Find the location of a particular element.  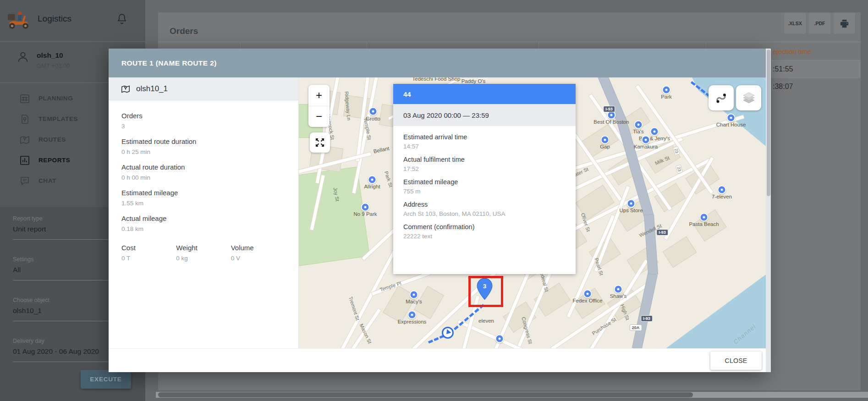

map-label: Allright is located at coordinates (372, 187).